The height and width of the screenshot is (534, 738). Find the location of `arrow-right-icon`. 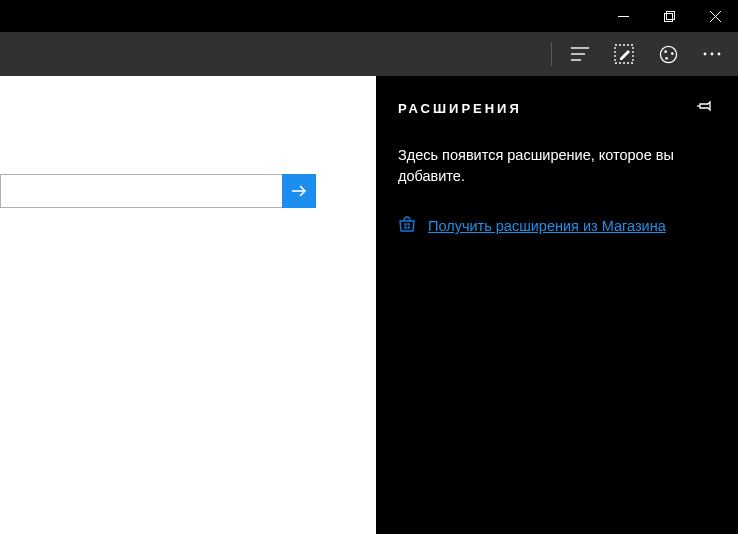

arrow-right-icon is located at coordinates (299, 191).